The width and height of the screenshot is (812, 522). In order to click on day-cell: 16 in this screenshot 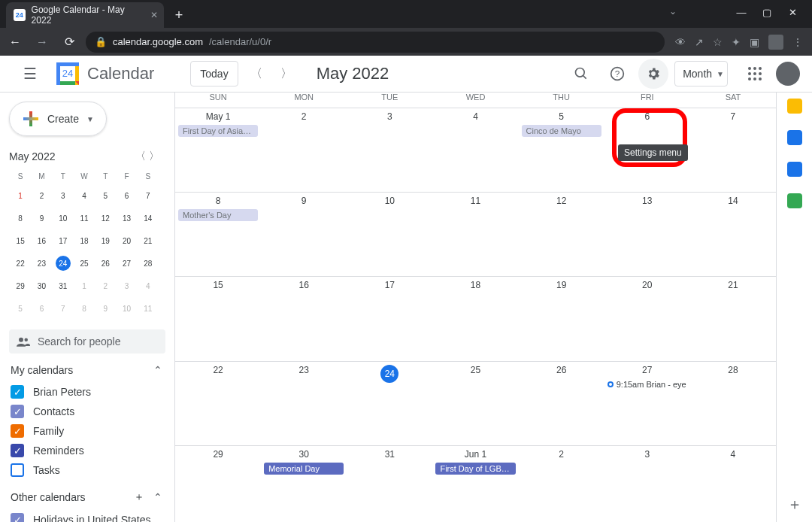, I will do `click(304, 319)`.